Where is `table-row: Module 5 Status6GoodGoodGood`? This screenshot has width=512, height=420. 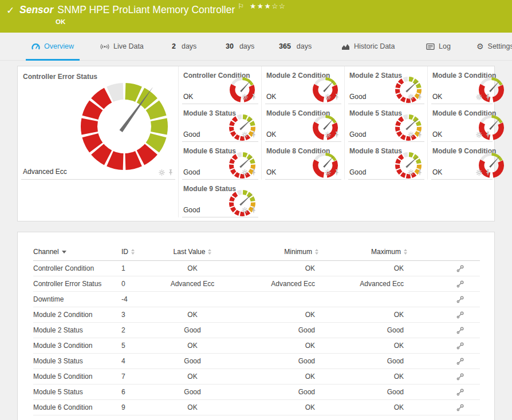 table-row: Module 5 Status6GoodGoodGood is located at coordinates (257, 393).